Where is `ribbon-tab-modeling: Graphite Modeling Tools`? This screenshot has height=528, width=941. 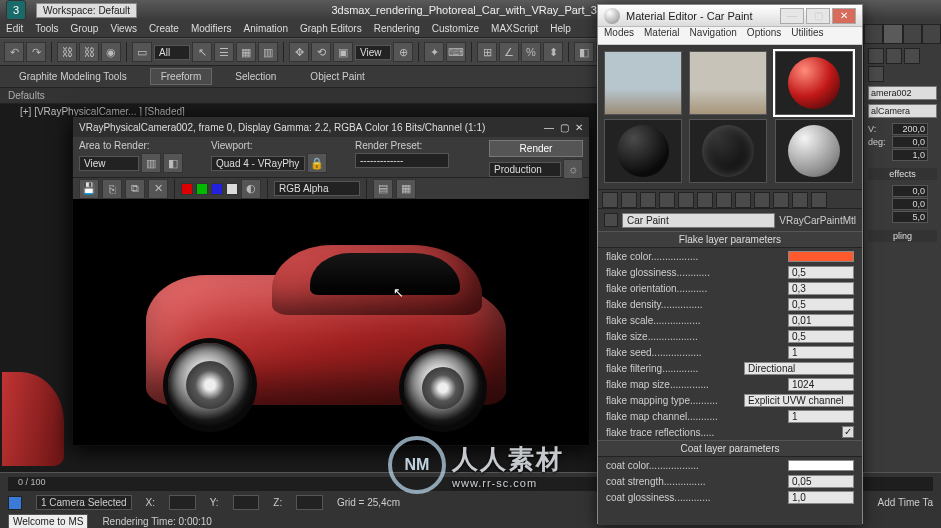
ribbon-tab-modeling: Graphite Modeling Tools is located at coordinates (73, 76).